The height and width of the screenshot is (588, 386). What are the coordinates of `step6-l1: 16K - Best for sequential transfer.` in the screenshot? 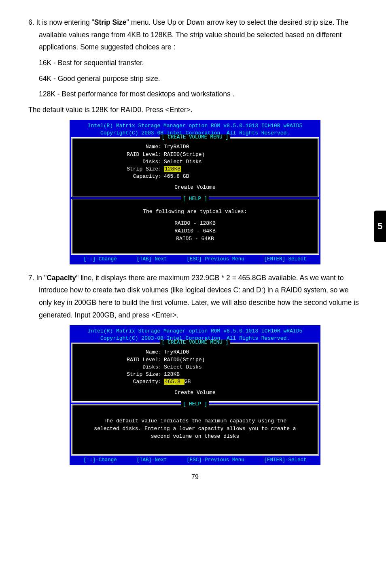 It's located at (195, 63).